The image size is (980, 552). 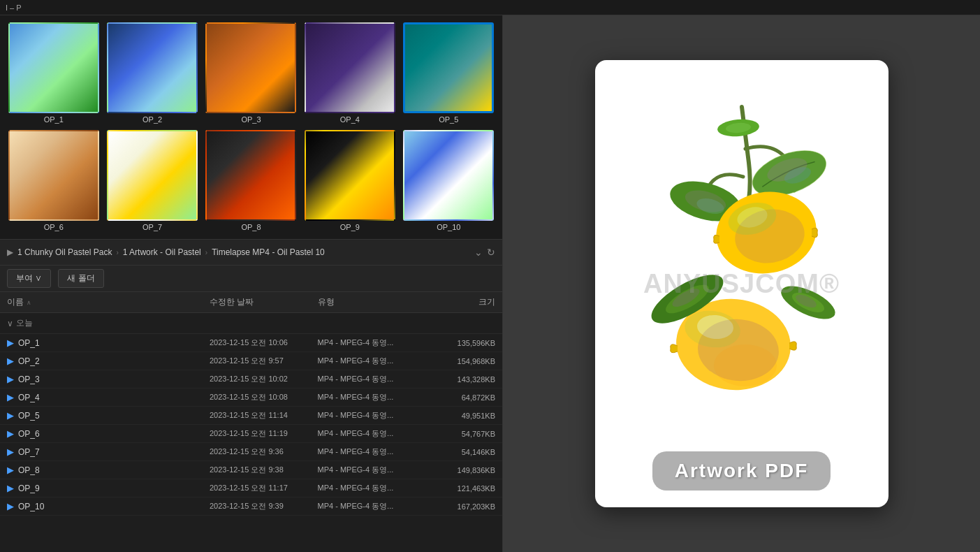 I want to click on file-name-cell: ▶ OP_9, so click(x=108, y=488).